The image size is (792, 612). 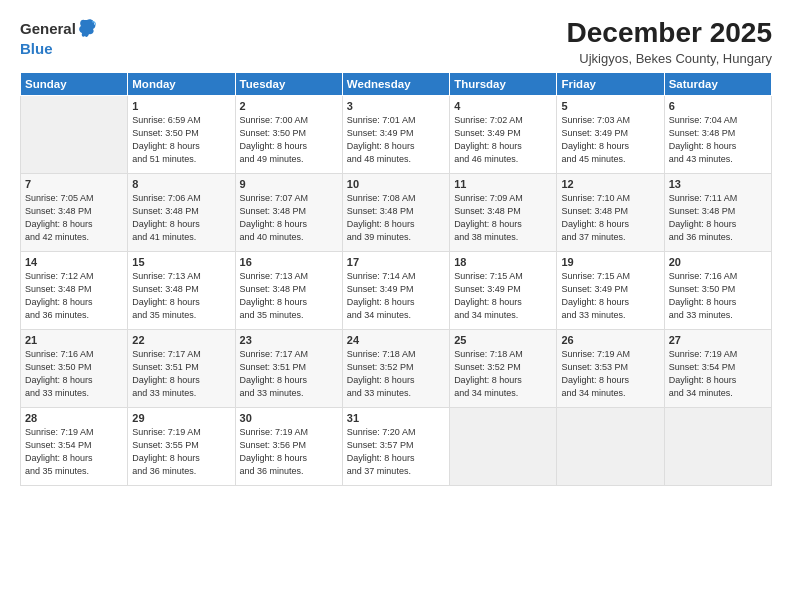 What do you see at coordinates (718, 140) in the screenshot?
I see `cell-info: Sunrise: 7:04 AM Sunset: 3:48 PM Dayligh…` at bounding box center [718, 140].